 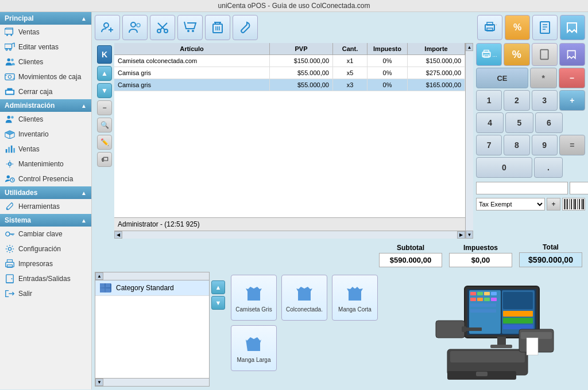 What do you see at coordinates (46, 62) in the screenshot?
I see `sidebar-item-clientes: Clientes` at bounding box center [46, 62].